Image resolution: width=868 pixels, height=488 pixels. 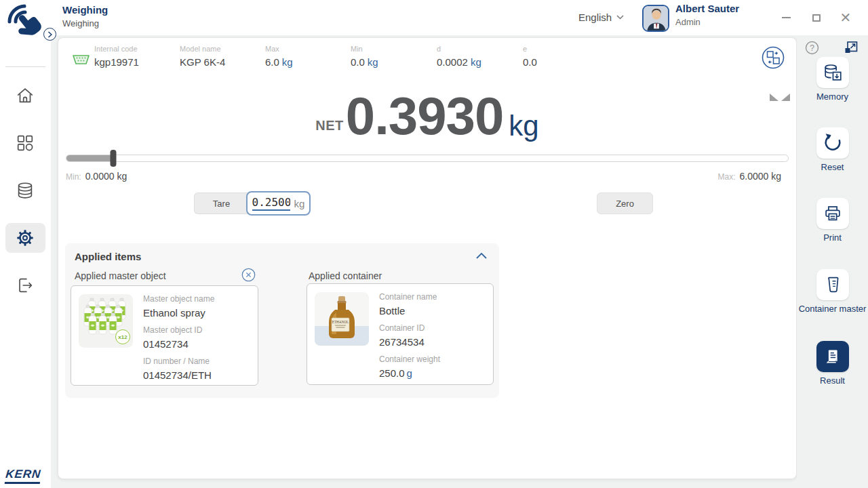 What do you see at coordinates (787, 18) in the screenshot?
I see `minimize-icon` at bounding box center [787, 18].